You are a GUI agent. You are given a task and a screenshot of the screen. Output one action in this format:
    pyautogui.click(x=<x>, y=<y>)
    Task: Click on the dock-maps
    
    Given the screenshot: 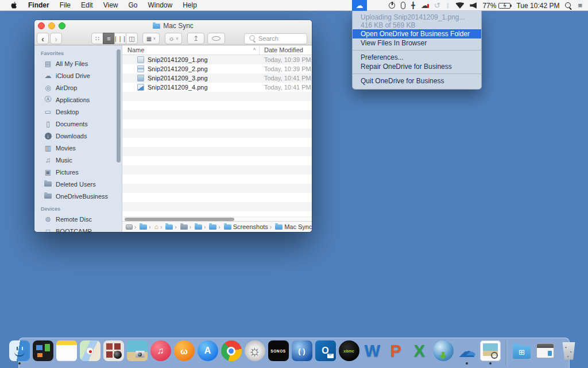 What is the action you would take?
    pyautogui.click(x=90, y=354)
    